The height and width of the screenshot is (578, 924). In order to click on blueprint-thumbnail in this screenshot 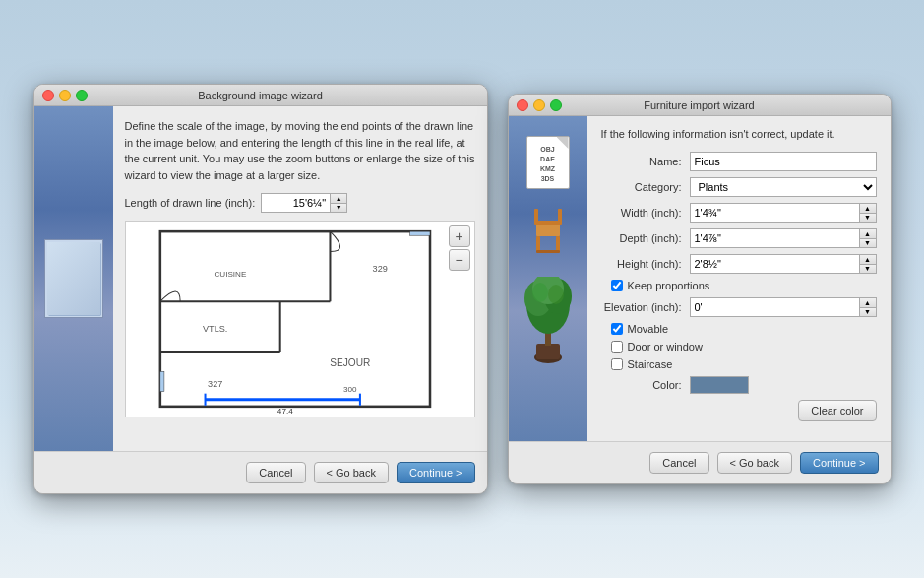, I will do `click(74, 279)`.